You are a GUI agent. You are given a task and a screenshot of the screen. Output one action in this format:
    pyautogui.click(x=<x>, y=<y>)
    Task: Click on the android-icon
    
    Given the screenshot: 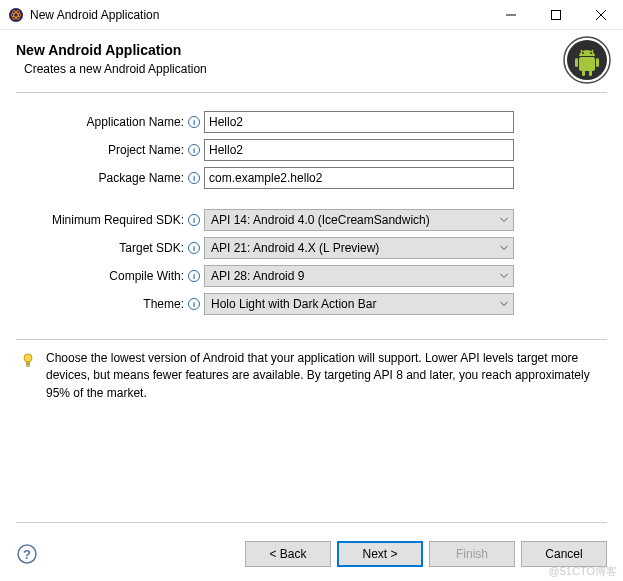 What is the action you would take?
    pyautogui.click(x=587, y=60)
    